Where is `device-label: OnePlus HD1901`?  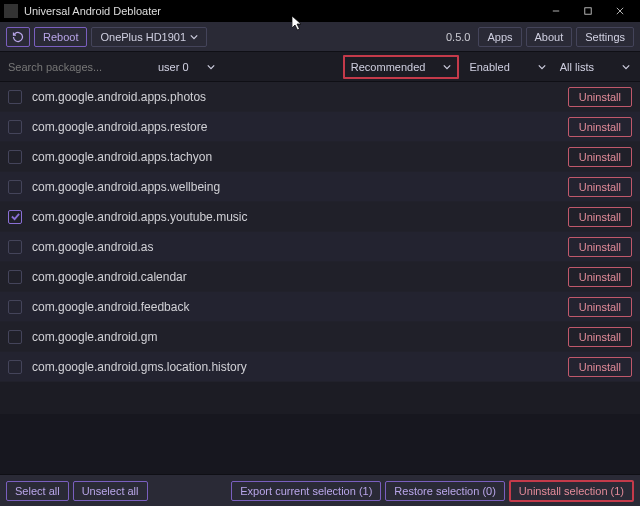
device-label: OnePlus HD1901 is located at coordinates (143, 37).